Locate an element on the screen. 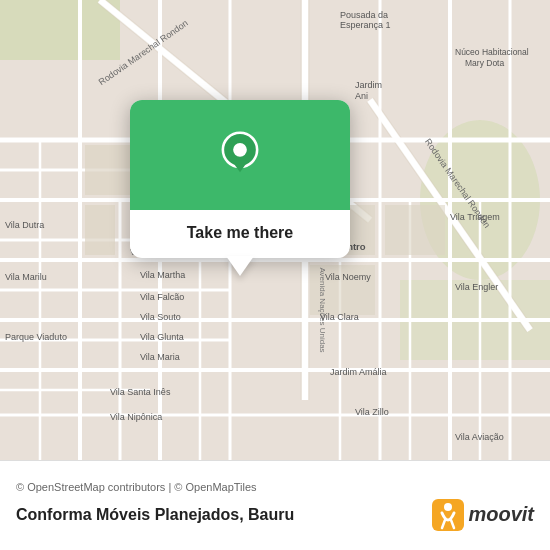 The height and width of the screenshot is (550, 550). place-name: Conforma Móveis Planejados, Bauru is located at coordinates (155, 515).